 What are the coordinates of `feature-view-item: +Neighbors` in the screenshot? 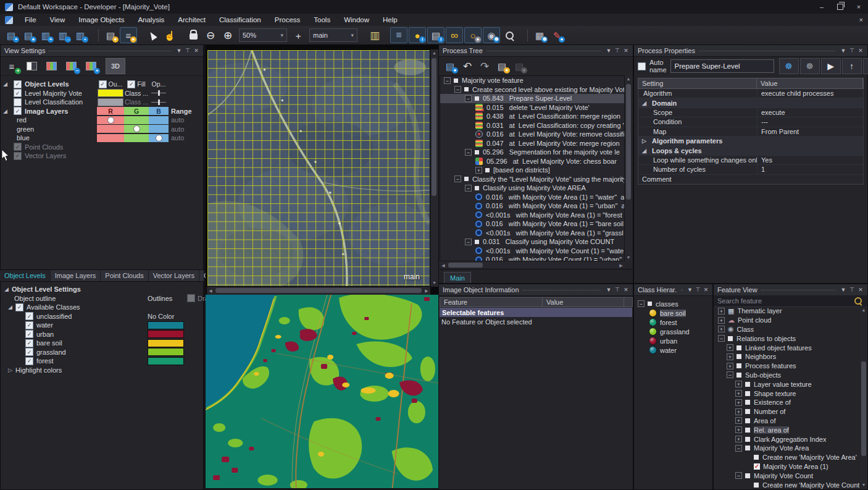 It's located at (787, 357).